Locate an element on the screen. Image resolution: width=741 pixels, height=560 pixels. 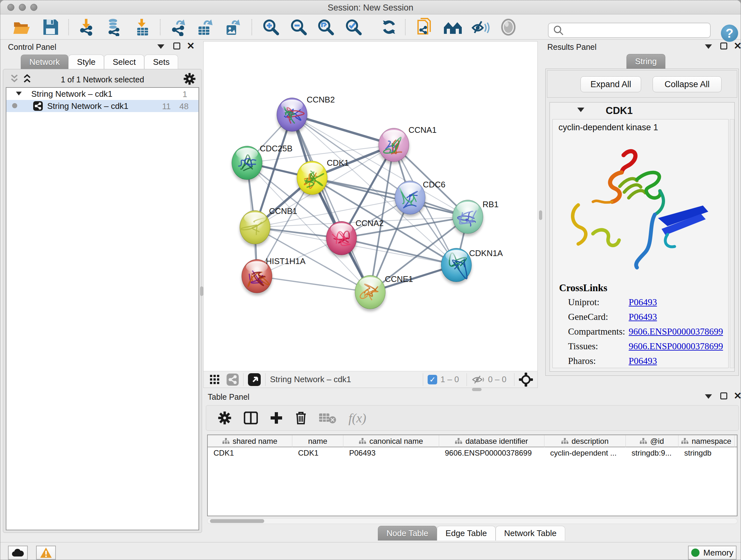
add-column-icon is located at coordinates (276, 418).